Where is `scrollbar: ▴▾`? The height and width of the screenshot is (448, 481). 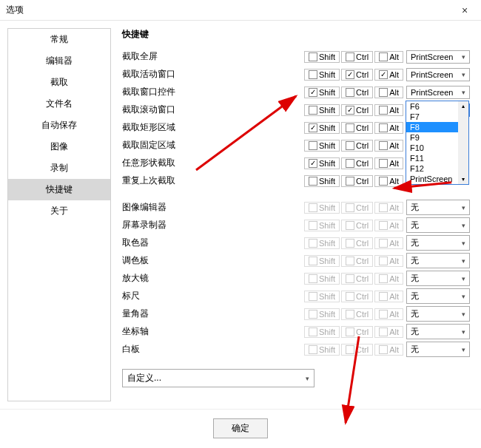
scrollbar: ▴▾ is located at coordinates (463, 143).